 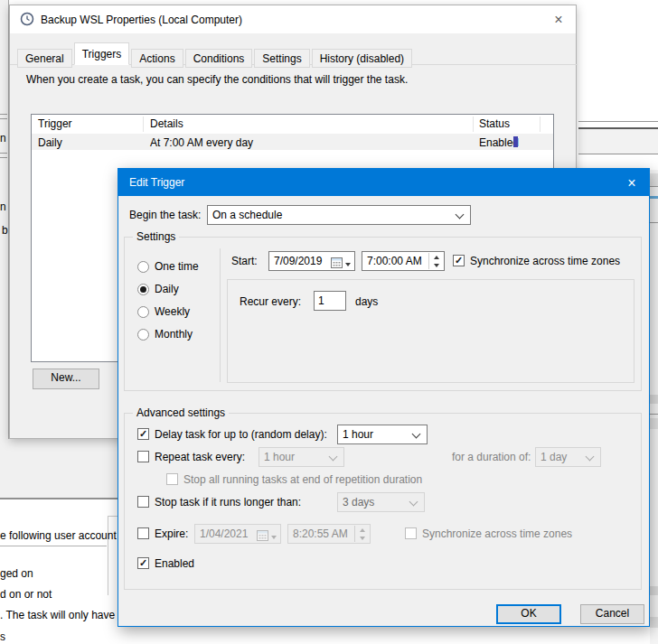 What do you see at coordinates (157, 182) in the screenshot?
I see `dialog-title: Edit Trigger` at bounding box center [157, 182].